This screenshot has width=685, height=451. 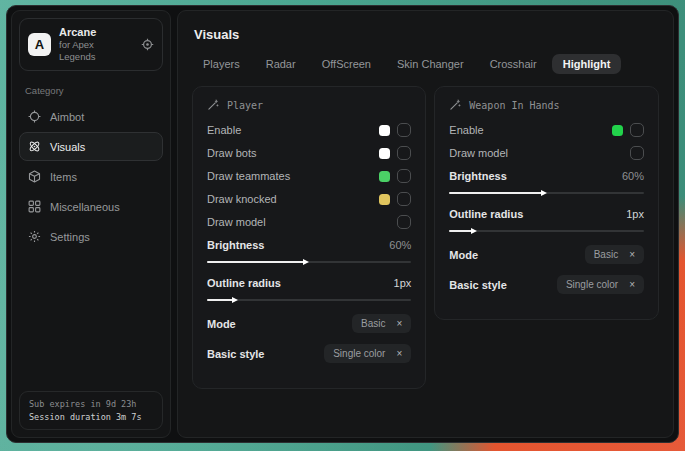 What do you see at coordinates (514, 64) in the screenshot?
I see `tab-crosshair: Crosshair` at bounding box center [514, 64].